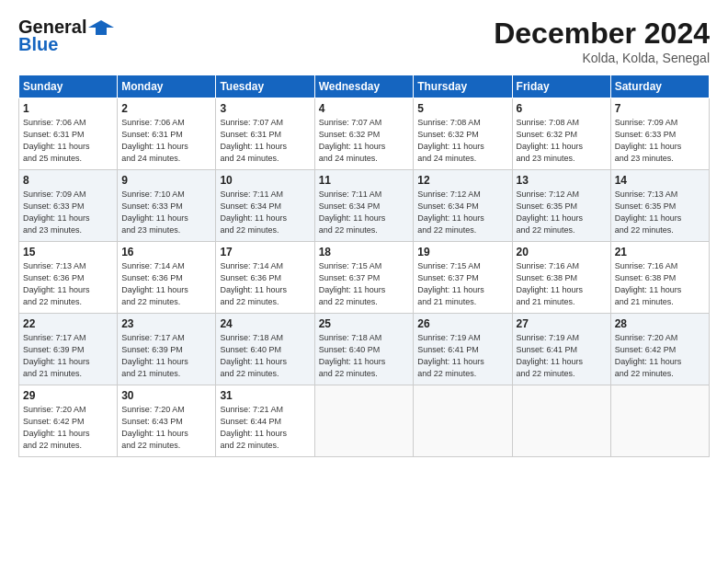 This screenshot has width=728, height=563. I want to click on day-22: 22Sunrise: 7:17 AMSunset: 6:39 PMDayligh…, so click(68, 350).